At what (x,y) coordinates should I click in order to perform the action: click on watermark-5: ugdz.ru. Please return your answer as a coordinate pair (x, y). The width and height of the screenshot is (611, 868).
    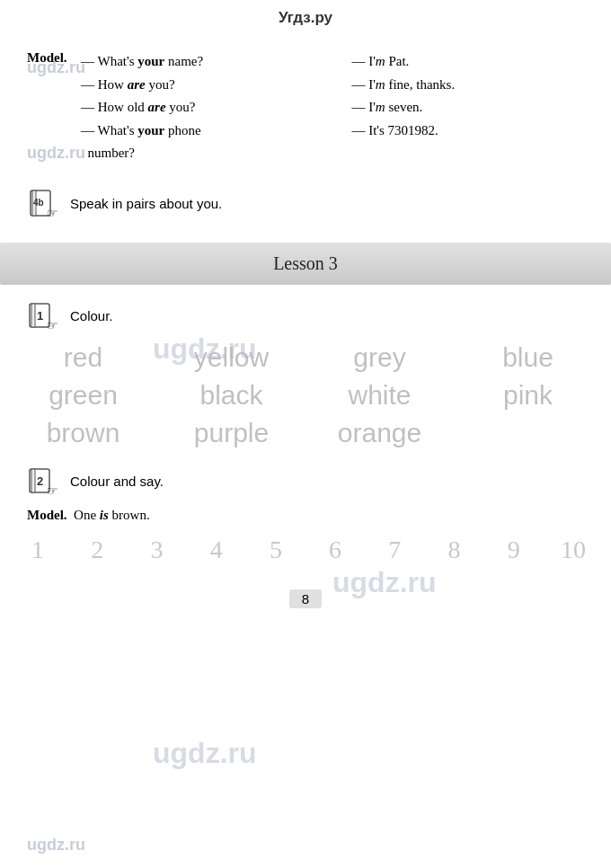
    Looking at the image, I should click on (205, 753).